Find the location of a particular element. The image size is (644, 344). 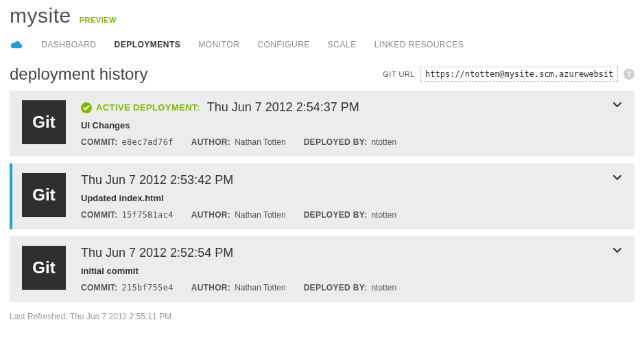

active-deployment-badge: ACTIVE DEPLOYMENT: is located at coordinates (141, 108).